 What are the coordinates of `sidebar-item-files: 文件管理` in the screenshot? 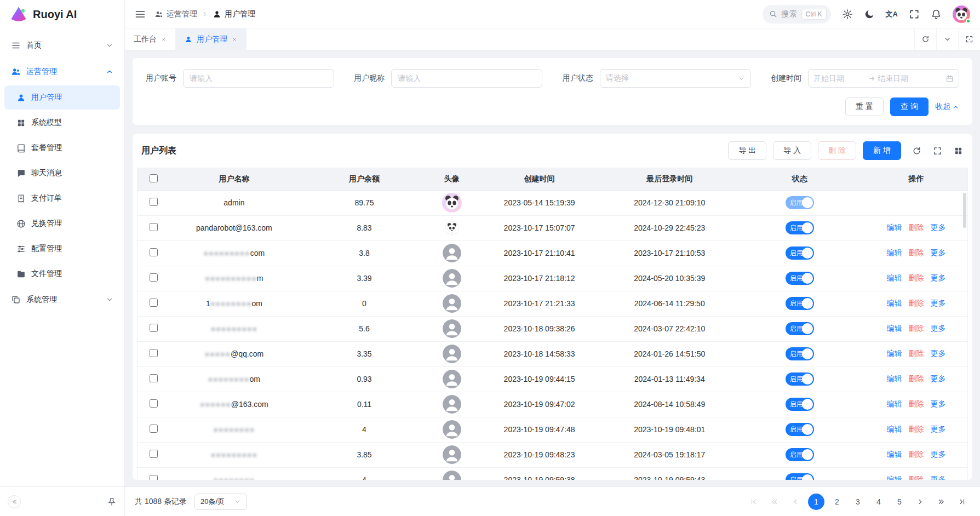 It's located at (62, 274).